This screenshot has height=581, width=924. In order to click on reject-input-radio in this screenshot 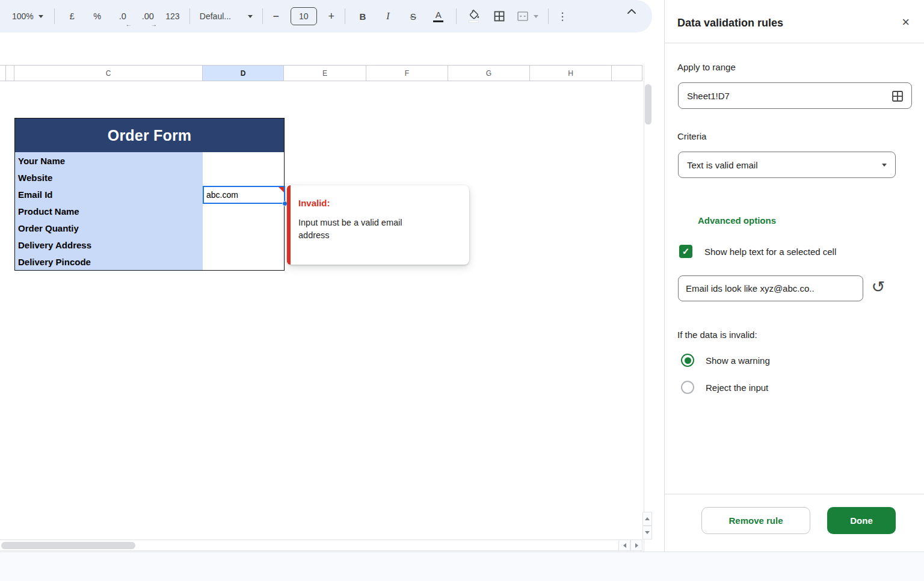, I will do `click(688, 387)`.